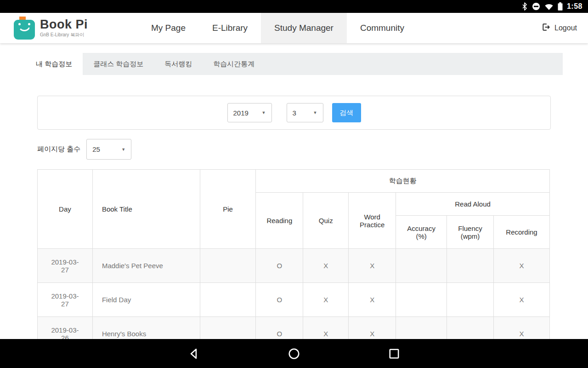  Describe the element at coordinates (294, 354) in the screenshot. I see `home-icon` at that location.